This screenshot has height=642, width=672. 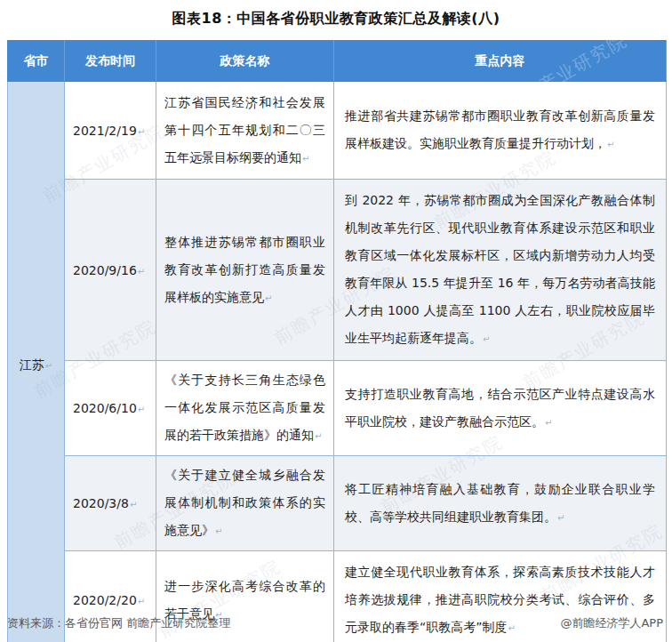 What do you see at coordinates (336, 623) in the screenshot?
I see `page-footer: 资料来源：各省份官网 前瞻产业研究院整理 @前瞻经济学人APP` at bounding box center [336, 623].